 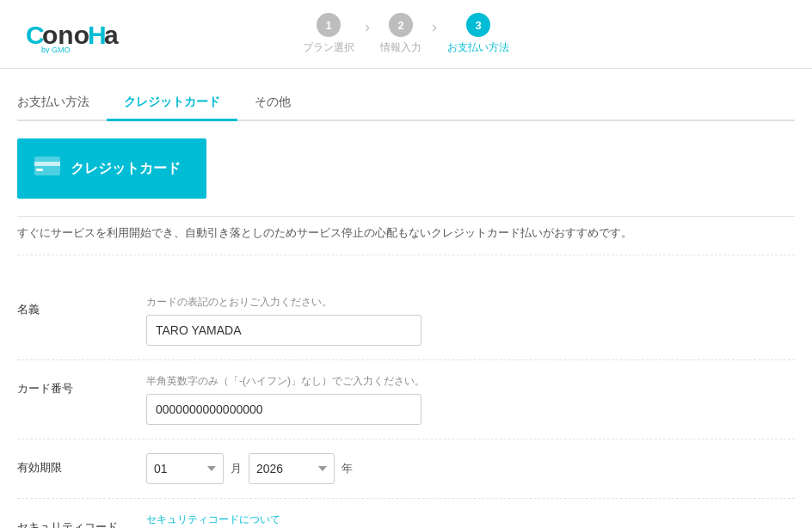 What do you see at coordinates (62, 103) in the screenshot?
I see `tab-payment-method: お支払い方法` at bounding box center [62, 103].